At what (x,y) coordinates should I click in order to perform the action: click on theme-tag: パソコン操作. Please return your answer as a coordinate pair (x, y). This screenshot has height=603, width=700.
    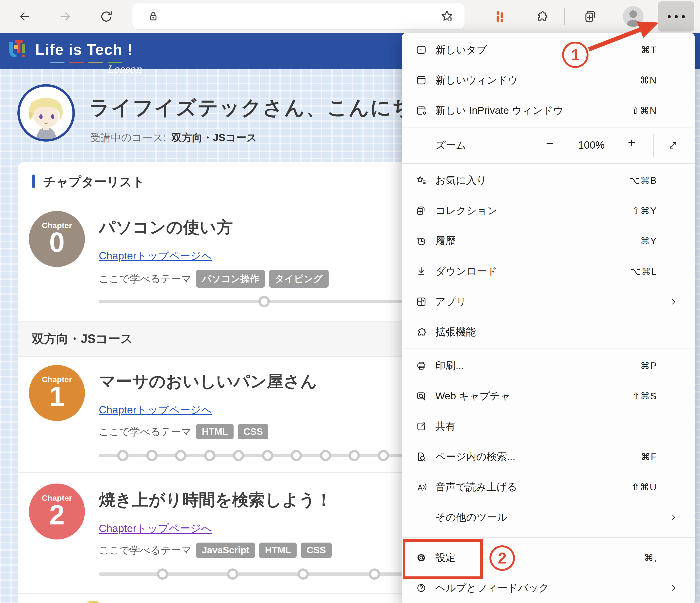
    Looking at the image, I should click on (230, 279).